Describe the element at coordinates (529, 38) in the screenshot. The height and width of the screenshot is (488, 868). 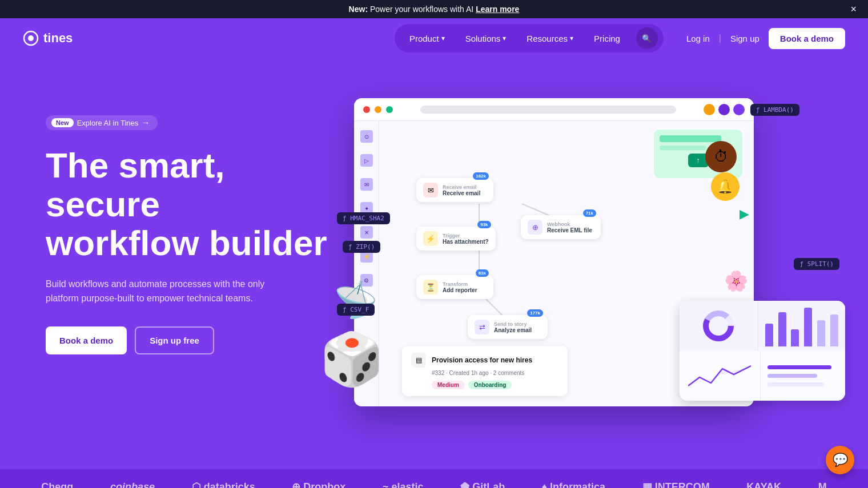
I see `nav-menu: Product Solutions Resources Pricing 🔍` at that location.